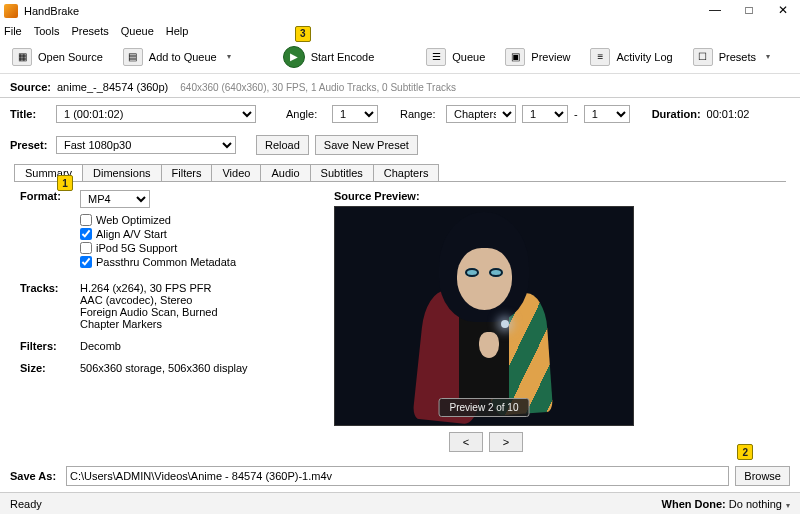 The width and height of the screenshot is (800, 514). What do you see at coordinates (398, 476) in the screenshot?
I see `save-as-input` at bounding box center [398, 476].